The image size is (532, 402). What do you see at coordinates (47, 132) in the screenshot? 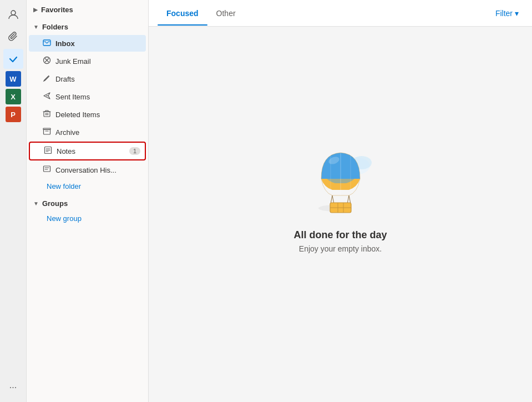
I see `archive-icon` at bounding box center [47, 132].